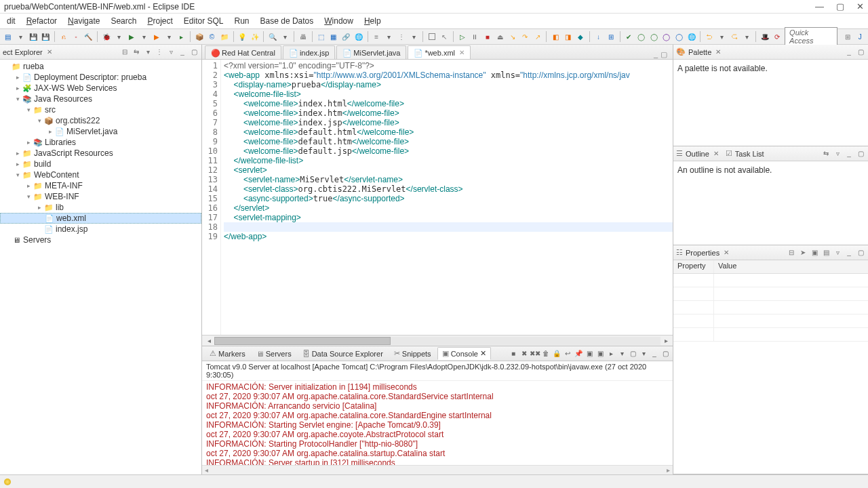  Describe the element at coordinates (487, 37) in the screenshot. I see `terminate-icon: ■` at that location.